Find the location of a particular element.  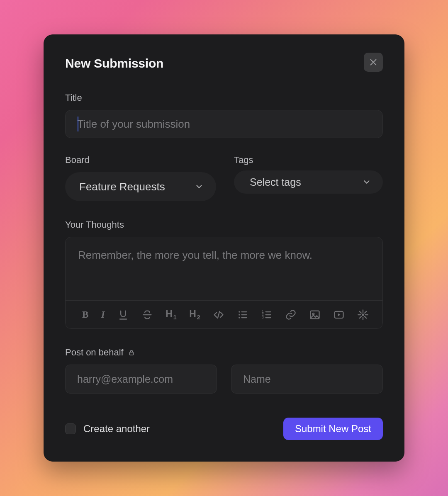

modal-header: New Submission is located at coordinates (224, 63).